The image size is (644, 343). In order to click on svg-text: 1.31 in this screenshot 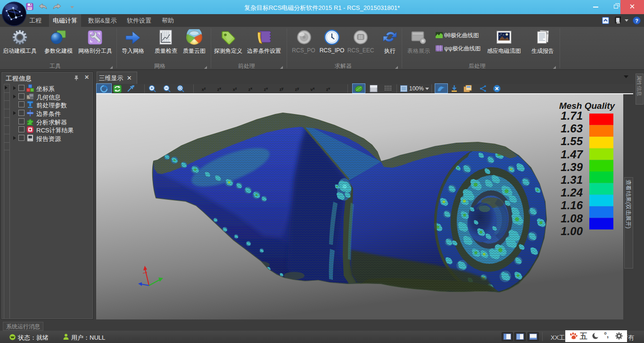, I will do `click(571, 180)`.